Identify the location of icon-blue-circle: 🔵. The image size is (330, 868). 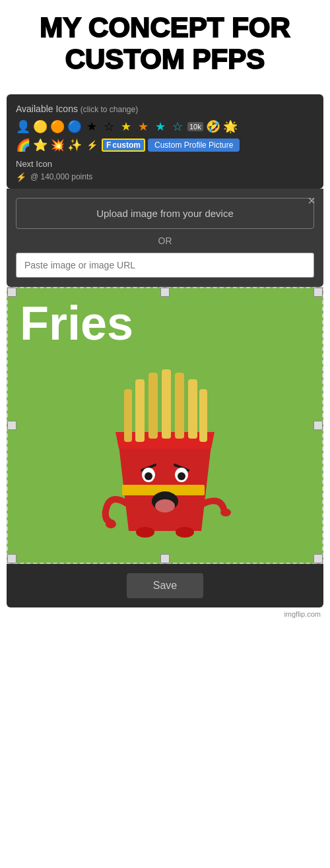
(75, 127).